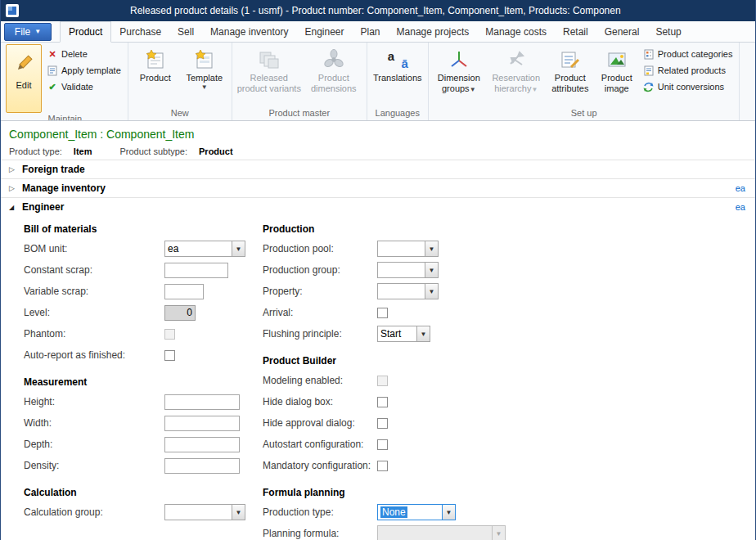 The height and width of the screenshot is (540, 756). What do you see at coordinates (385, 270) in the screenshot?
I see `field-production-group: Production group: ▼` at bounding box center [385, 270].